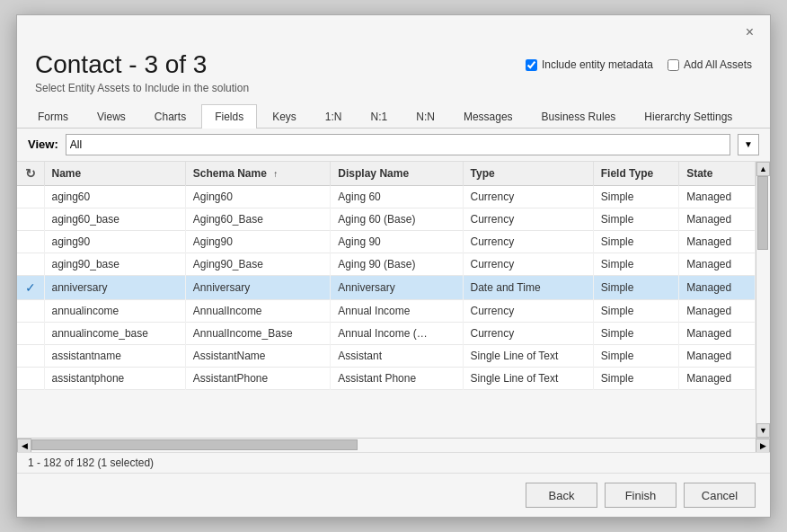 The height and width of the screenshot is (532, 787). I want to click on table-row: assistantphoneAssistantPhoneAssistant Ph…, so click(386, 377).